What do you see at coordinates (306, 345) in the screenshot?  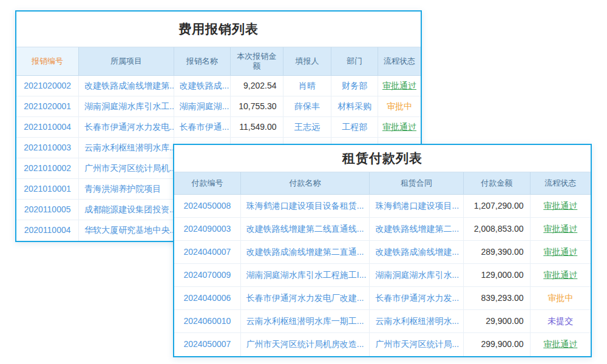 I see `payment-name-cell: 广州市天河区统计局机房改造...` at bounding box center [306, 345].